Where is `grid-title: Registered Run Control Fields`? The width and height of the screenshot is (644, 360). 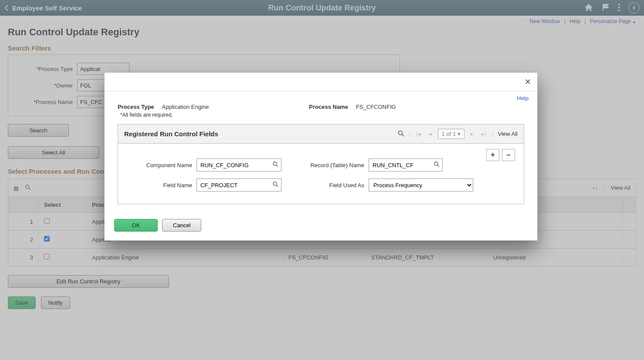
grid-title: Registered Run Control Fields is located at coordinates (171, 134).